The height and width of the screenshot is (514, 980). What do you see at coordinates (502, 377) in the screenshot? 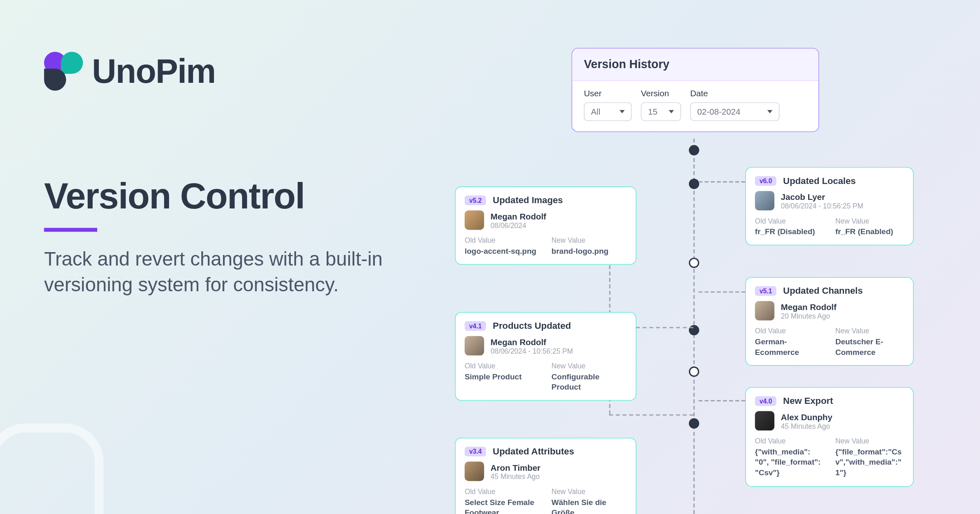
I see `old-value: Simple Product` at bounding box center [502, 377].